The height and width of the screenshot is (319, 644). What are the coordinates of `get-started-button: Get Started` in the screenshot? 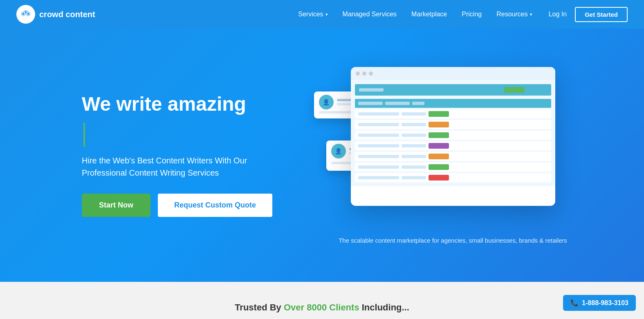 It's located at (601, 15).